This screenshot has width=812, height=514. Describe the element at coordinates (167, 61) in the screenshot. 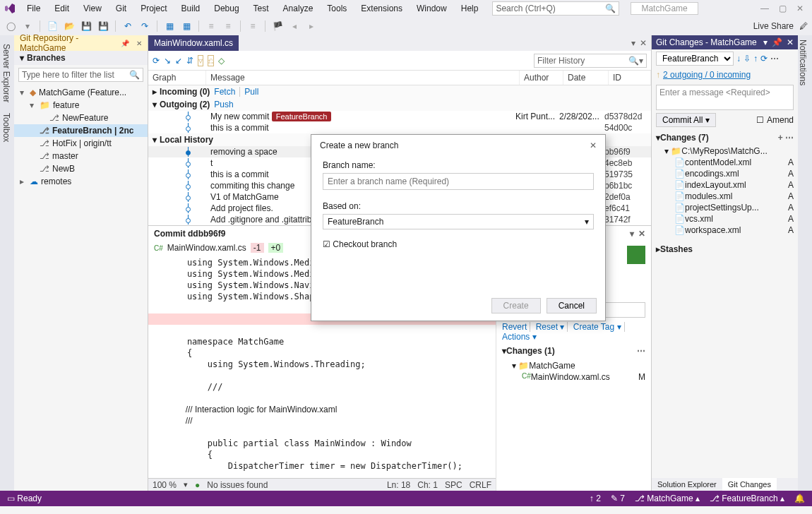

I see `fetch-icon: ↘` at that location.